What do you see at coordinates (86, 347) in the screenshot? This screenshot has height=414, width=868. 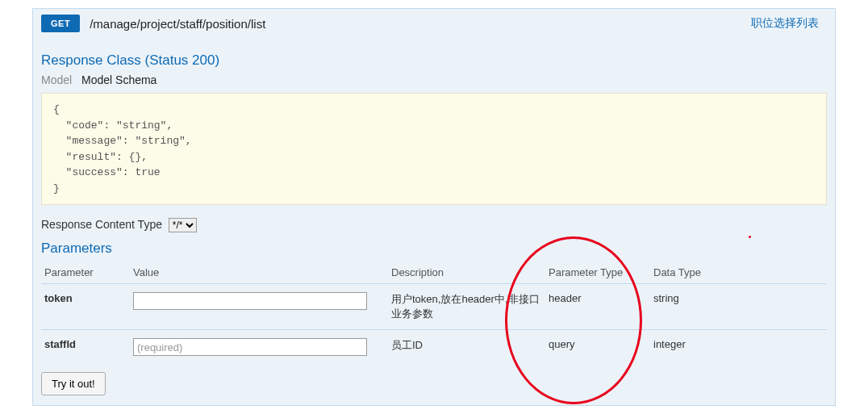 I see `param-name: staffId` at bounding box center [86, 347].